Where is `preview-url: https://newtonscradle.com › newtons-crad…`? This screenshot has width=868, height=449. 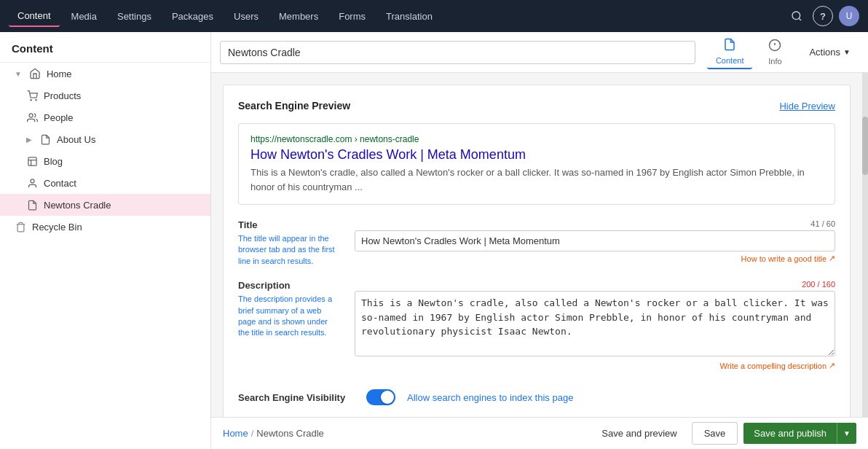 preview-url: https://newtonscradle.com › newtons-crad… is located at coordinates (537, 139).